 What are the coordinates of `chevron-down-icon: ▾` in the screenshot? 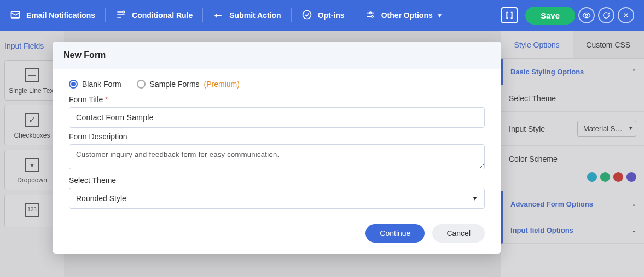 It's located at (440, 15).